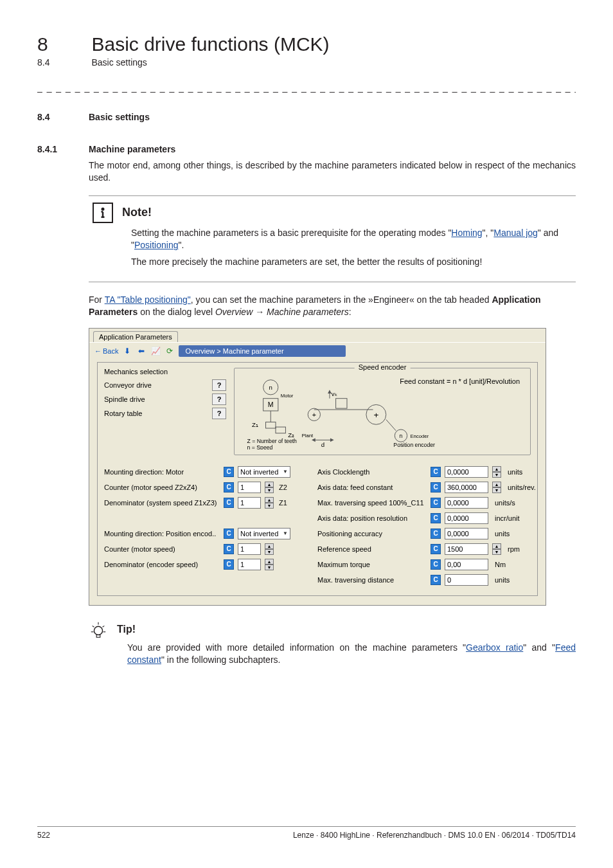  What do you see at coordinates (351, 262) in the screenshot?
I see `note-line-2: The more precisely the machine parameter…` at bounding box center [351, 262].